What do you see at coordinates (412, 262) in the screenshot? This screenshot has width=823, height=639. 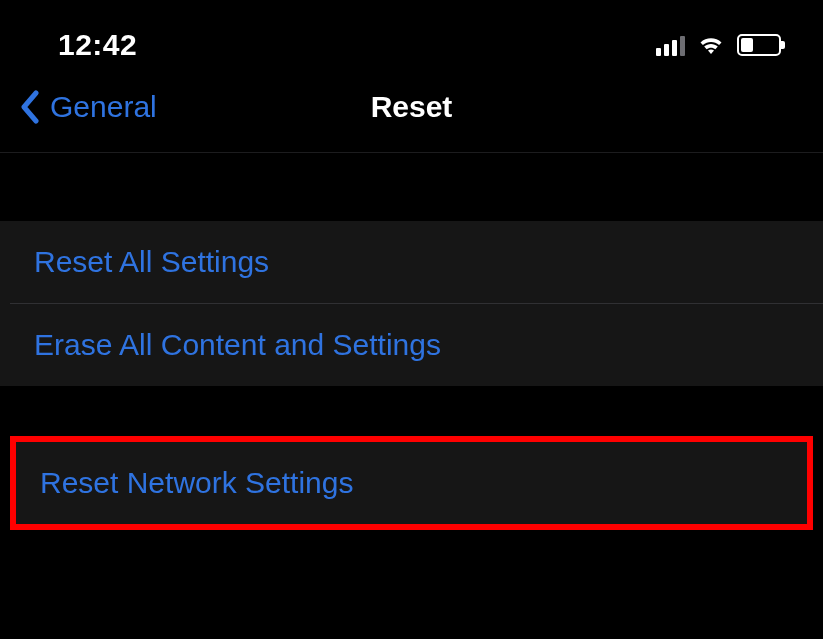 I see `reset-all-settings-row: Reset All Settings` at bounding box center [412, 262].